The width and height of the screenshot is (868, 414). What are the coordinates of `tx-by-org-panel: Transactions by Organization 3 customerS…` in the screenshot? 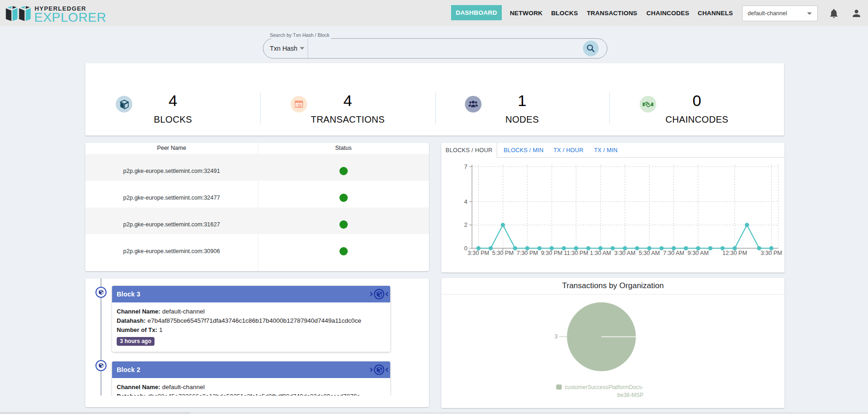 It's located at (613, 343).